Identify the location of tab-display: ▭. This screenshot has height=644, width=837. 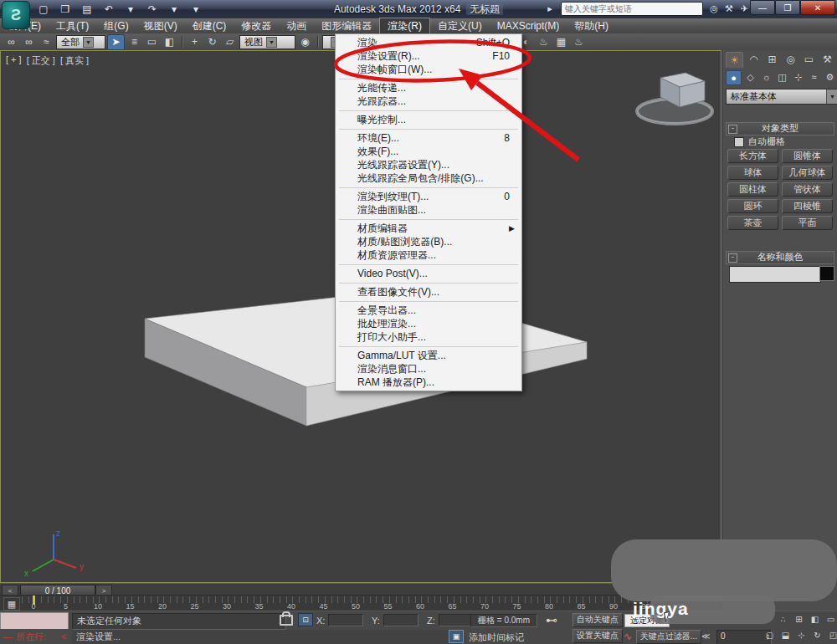
(809, 59).